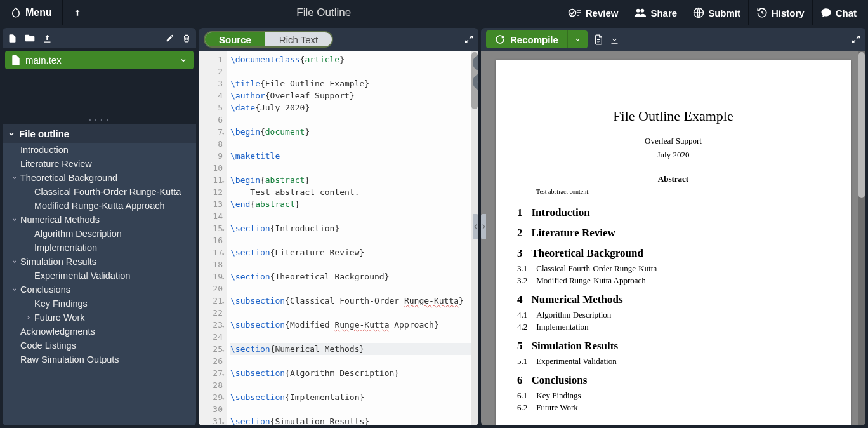 Image resolution: width=868 pixels, height=428 pixels. I want to click on outline-item: Key Findings, so click(99, 304).